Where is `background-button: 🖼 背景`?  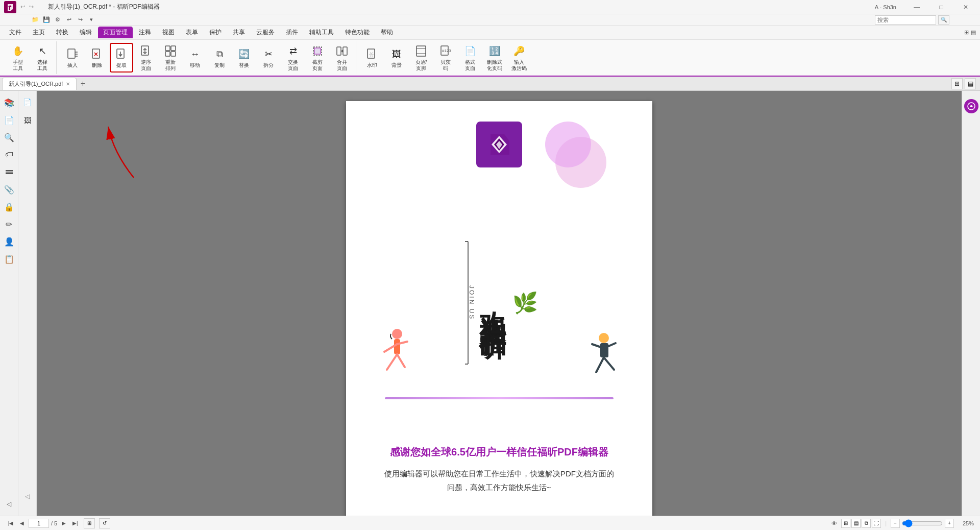
background-button: 🖼 背景 is located at coordinates (397, 58).